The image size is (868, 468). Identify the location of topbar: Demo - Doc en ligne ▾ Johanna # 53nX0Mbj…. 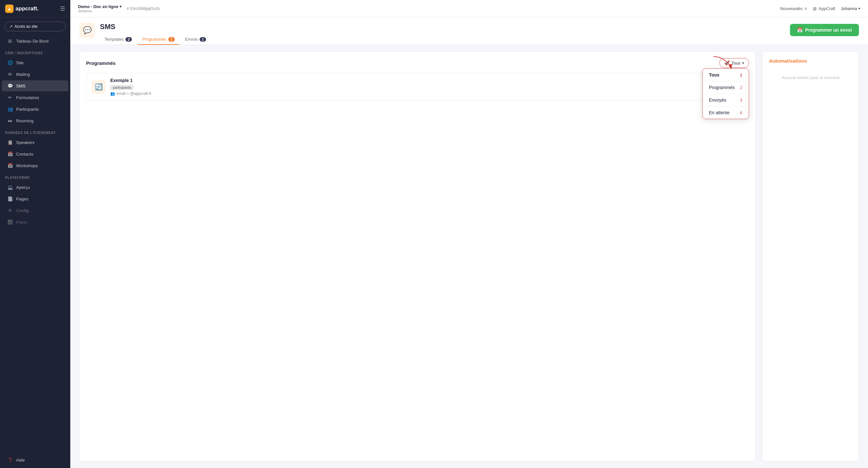
(469, 9).